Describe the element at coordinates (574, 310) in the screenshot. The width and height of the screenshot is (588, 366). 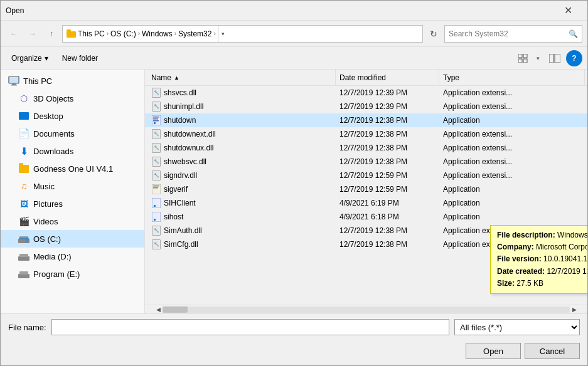
I see `hscroll-right-button: ▶` at that location.